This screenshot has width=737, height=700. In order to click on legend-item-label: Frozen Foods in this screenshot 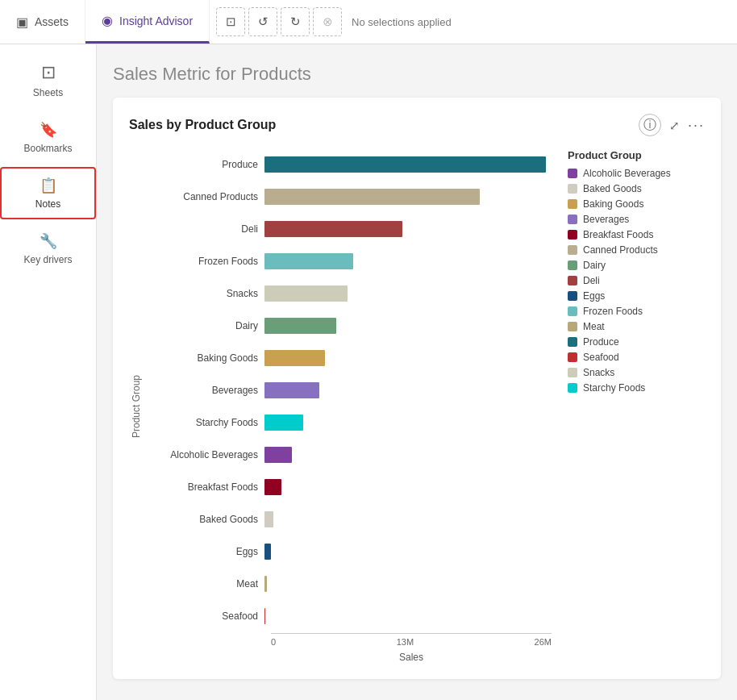, I will do `click(613, 311)`.